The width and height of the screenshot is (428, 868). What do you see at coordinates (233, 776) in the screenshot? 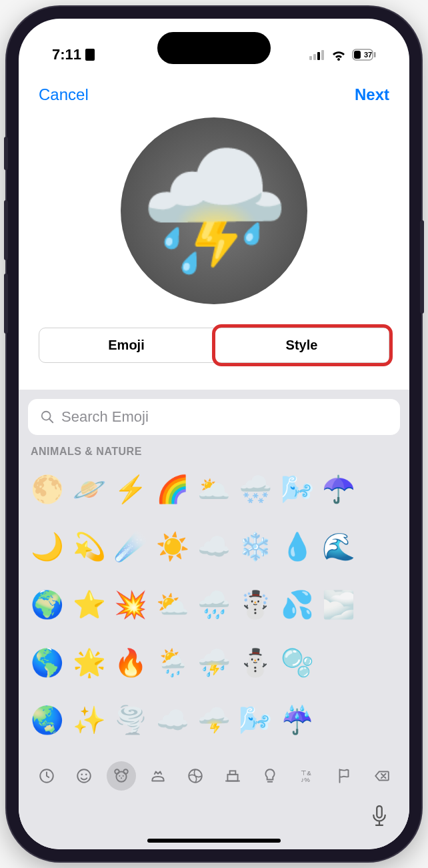
I see `cat-travel` at bounding box center [233, 776].